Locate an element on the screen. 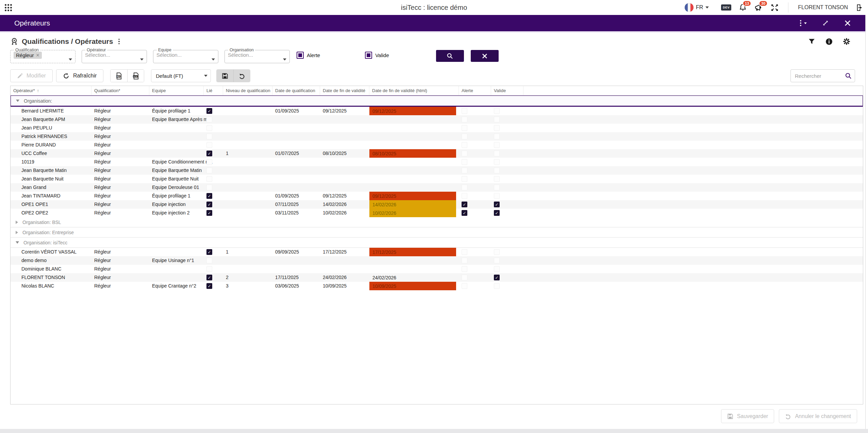 The image size is (868, 433). modifier-button: Modifier is located at coordinates (31, 76).